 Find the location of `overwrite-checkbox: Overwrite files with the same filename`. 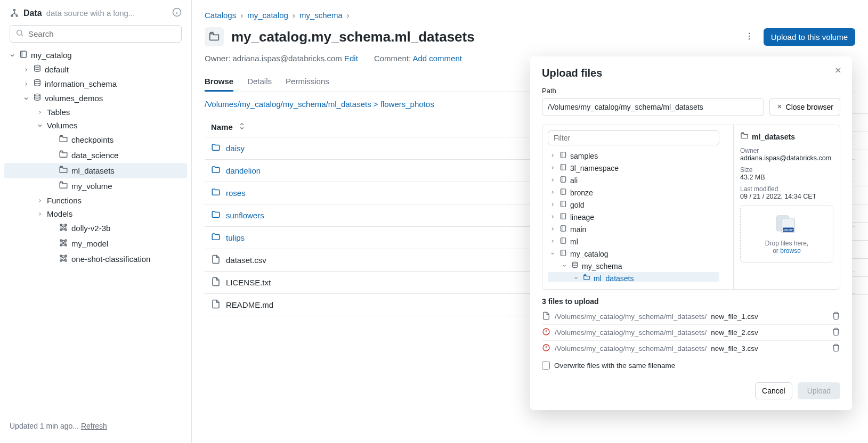

overwrite-checkbox: Overwrite files with the same filename is located at coordinates (691, 365).